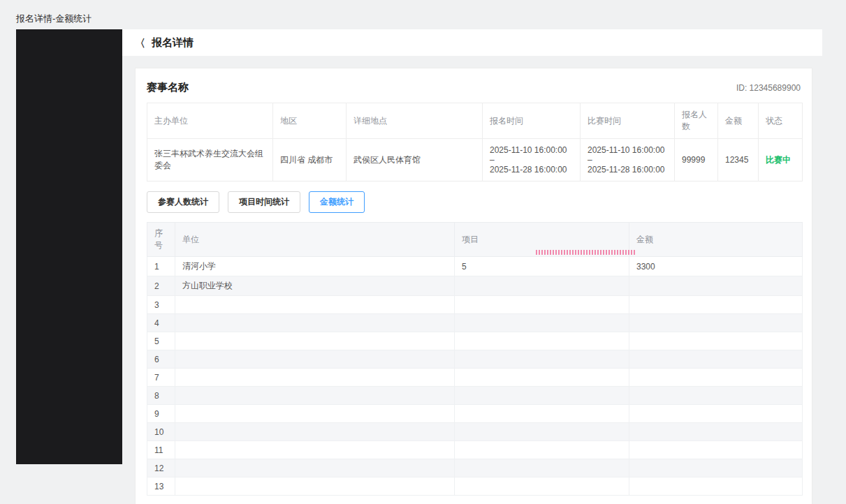 The height and width of the screenshot is (504, 846). What do you see at coordinates (627, 161) in the screenshot?
I see `cell-match-time: 2025-11-10 16:00:00 – 2025-11-28 16:00:0…` at bounding box center [627, 161].